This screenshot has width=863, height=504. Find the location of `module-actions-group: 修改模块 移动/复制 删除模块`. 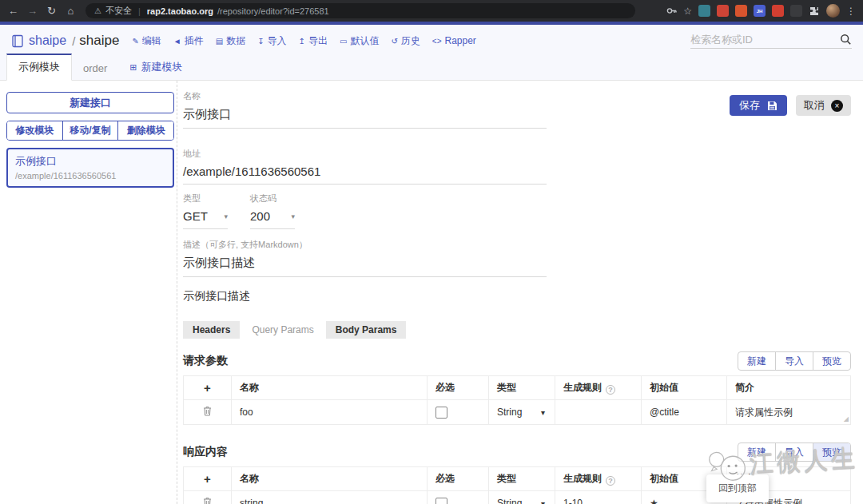

module-actions-group: 修改模块 移动/复制 删除模块 is located at coordinates (90, 131).